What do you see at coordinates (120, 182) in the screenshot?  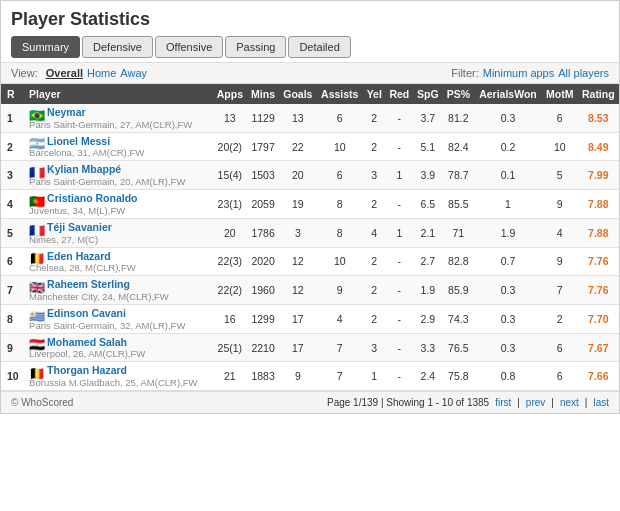 I see `player-detail: Paris Saint-Germain, 20, AM(LR),FW` at bounding box center [120, 182].